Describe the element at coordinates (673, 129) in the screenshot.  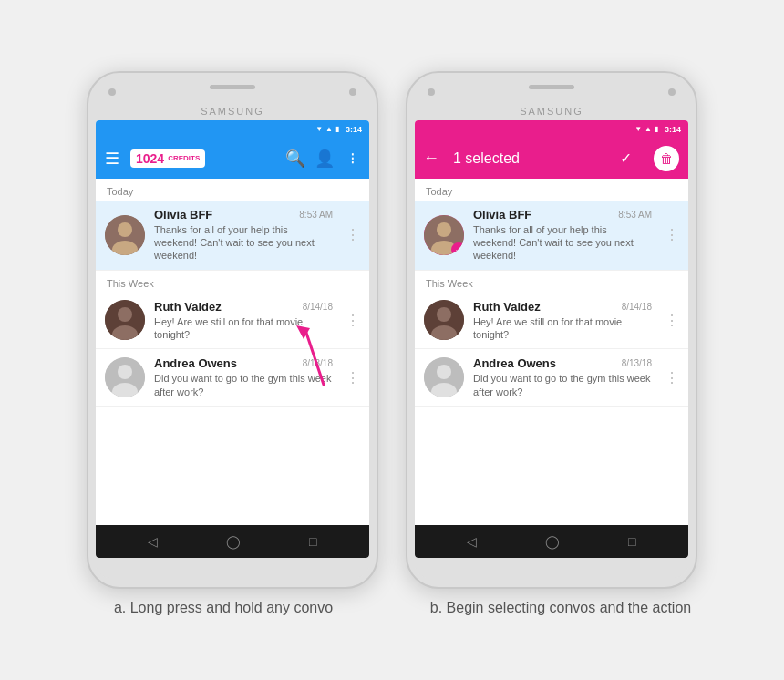
I see `status-time-b: 3:14` at that location.